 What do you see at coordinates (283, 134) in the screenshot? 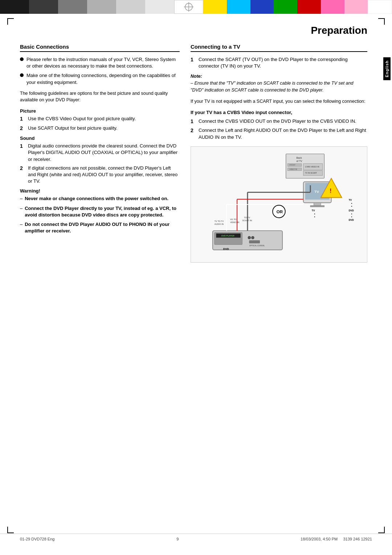
I see `cvbs-step-2-text: Connect the Left and Right AUDIO OUT on …` at bounding box center [283, 134].